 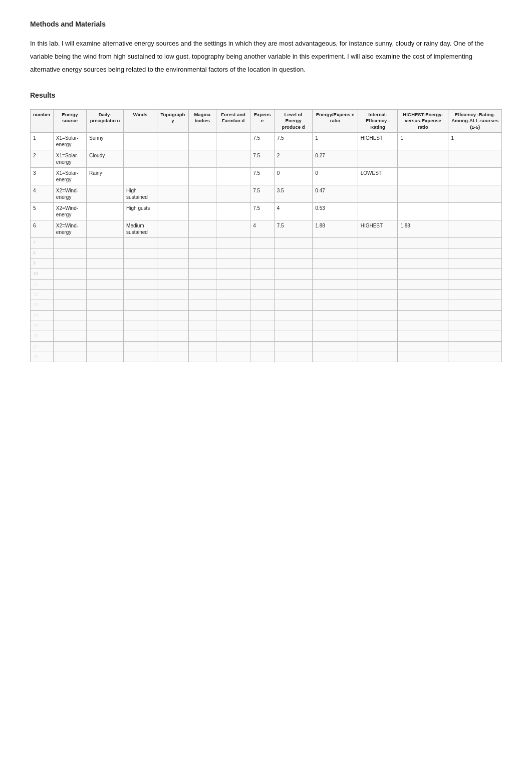 I want to click on table-row-blurred: 16, so click(x=267, y=337).